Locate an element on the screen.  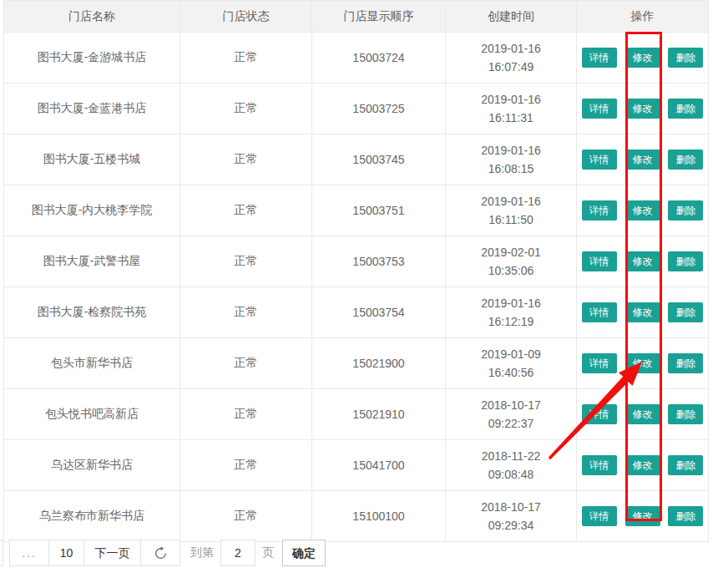
cell-display-order: 15003724 is located at coordinates (379, 58).